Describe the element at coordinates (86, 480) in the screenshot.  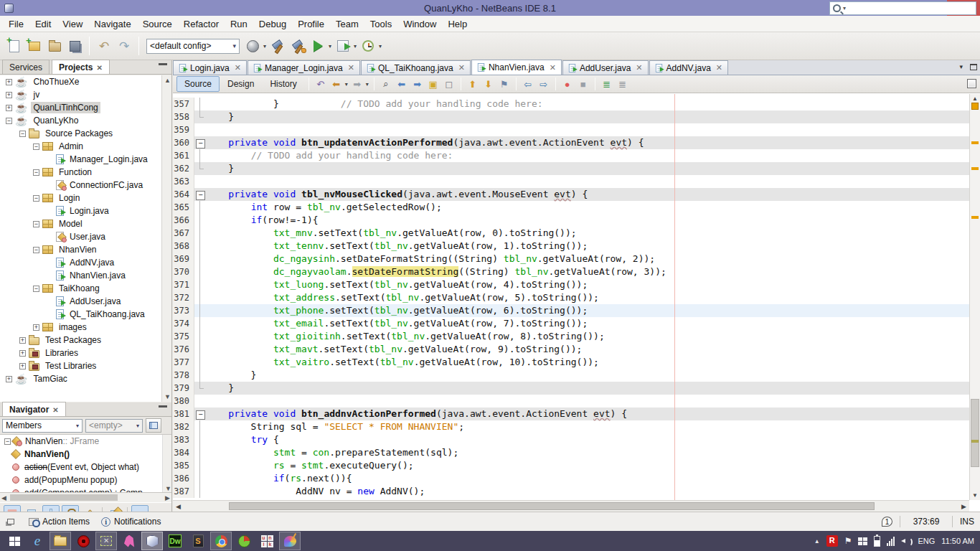
I see `navigator-item: add(PopupMenu popup)` at that location.